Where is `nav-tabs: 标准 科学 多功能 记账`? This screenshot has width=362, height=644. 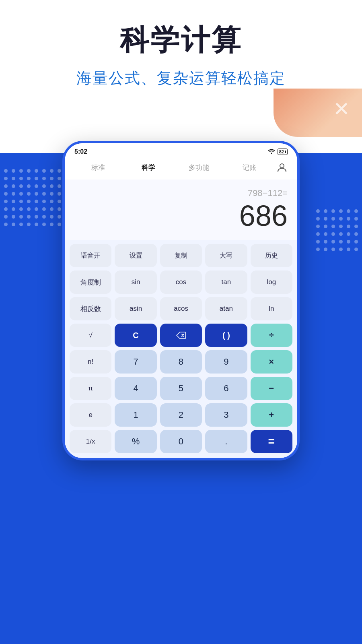
nav-tabs: 标准 科学 多功能 记账 is located at coordinates (181, 169).